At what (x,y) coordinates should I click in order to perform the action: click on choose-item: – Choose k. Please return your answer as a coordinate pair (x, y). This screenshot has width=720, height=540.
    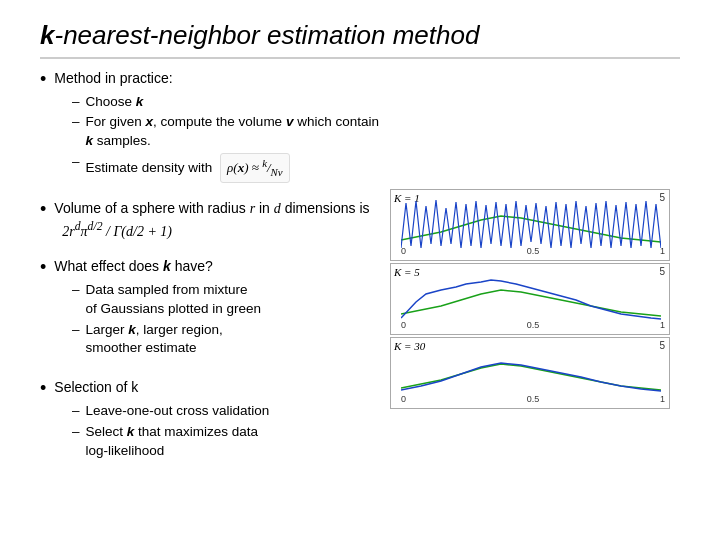
    Looking at the image, I should click on (226, 102).